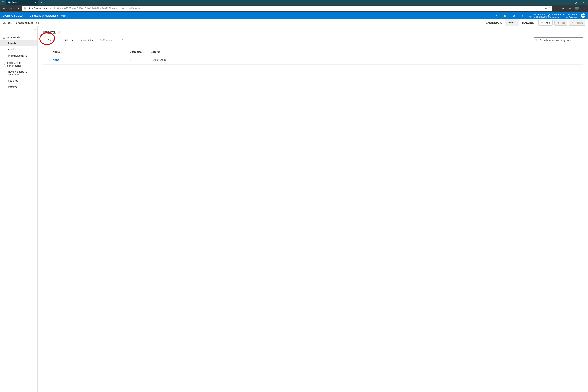 The width and height of the screenshot is (588, 392). I want to click on train-icon: ⚙, so click(542, 23).